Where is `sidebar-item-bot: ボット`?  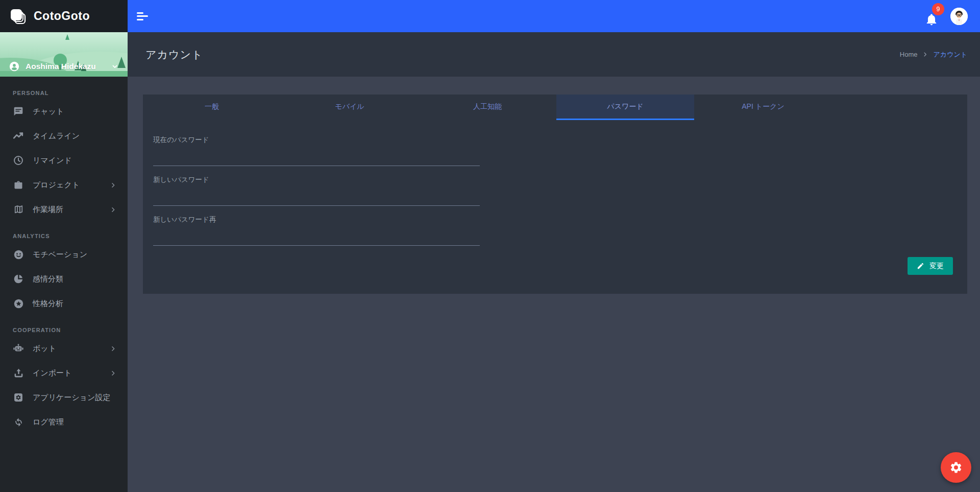 sidebar-item-bot: ボット is located at coordinates (64, 348).